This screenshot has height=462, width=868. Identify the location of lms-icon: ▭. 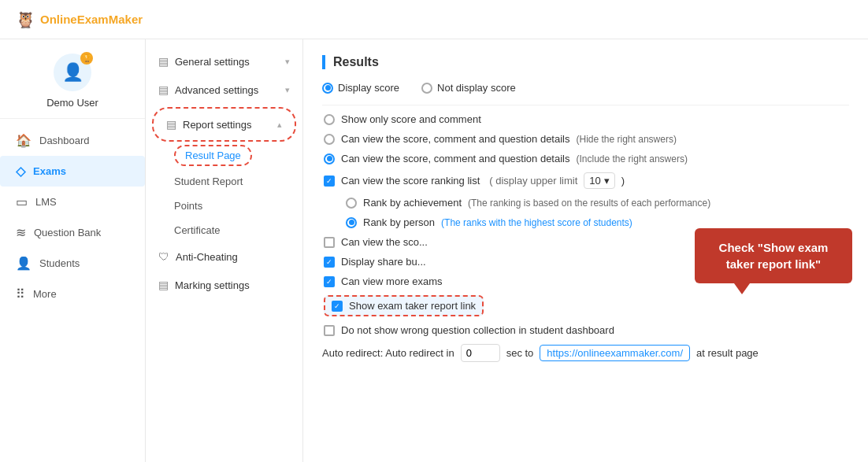
(22, 201).